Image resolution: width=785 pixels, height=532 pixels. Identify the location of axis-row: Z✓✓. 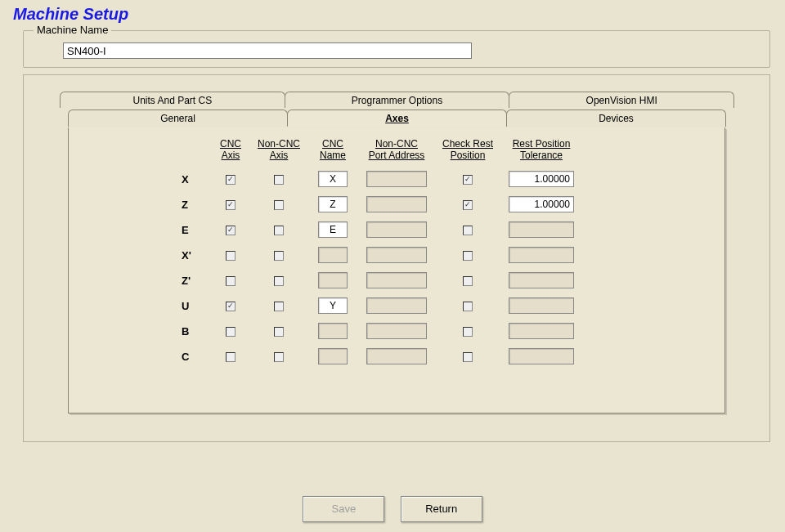
(442, 204).